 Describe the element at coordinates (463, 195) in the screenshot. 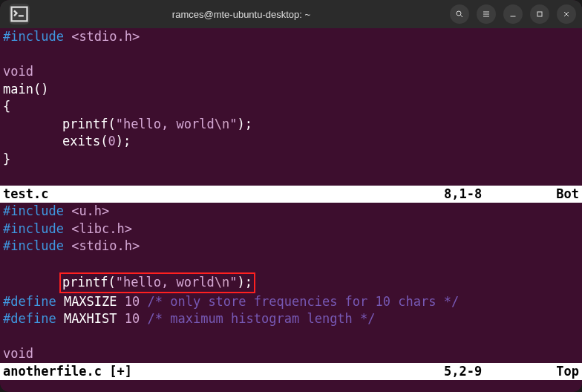

I see `cursor-position: 8,1-8` at that location.